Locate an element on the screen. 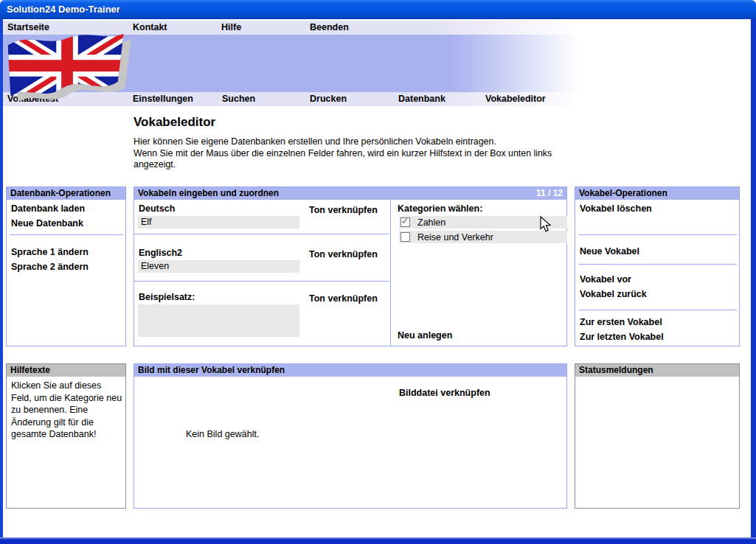 This screenshot has width=756, height=544. panel-title: Hilfetexte is located at coordinates (30, 370).